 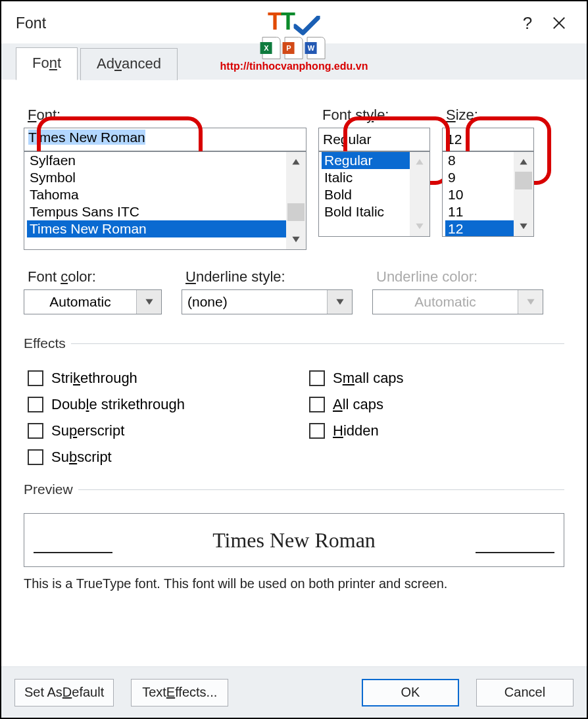 What do you see at coordinates (458, 302) in the screenshot?
I see `underline-color-combo: Automatic` at bounding box center [458, 302].